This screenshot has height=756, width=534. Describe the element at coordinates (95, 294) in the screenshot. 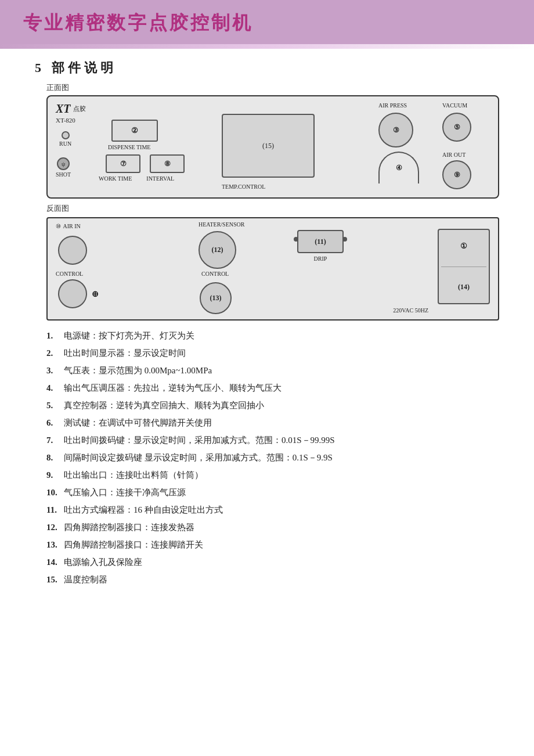

I see `plus-symbol: ⊕` at that location.